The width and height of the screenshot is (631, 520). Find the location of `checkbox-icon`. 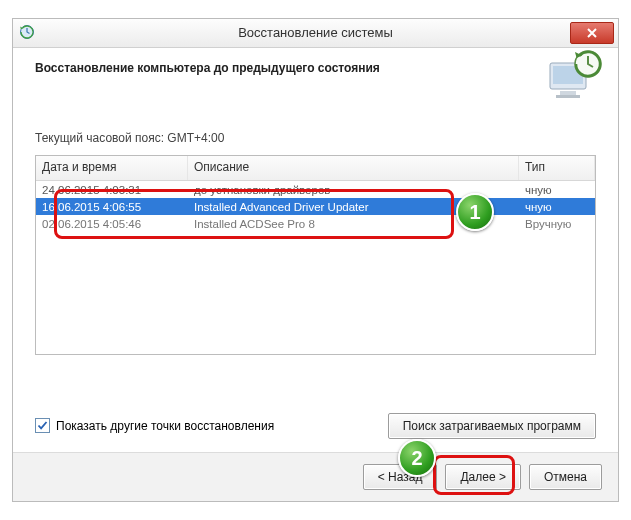

checkbox-icon is located at coordinates (42, 426).